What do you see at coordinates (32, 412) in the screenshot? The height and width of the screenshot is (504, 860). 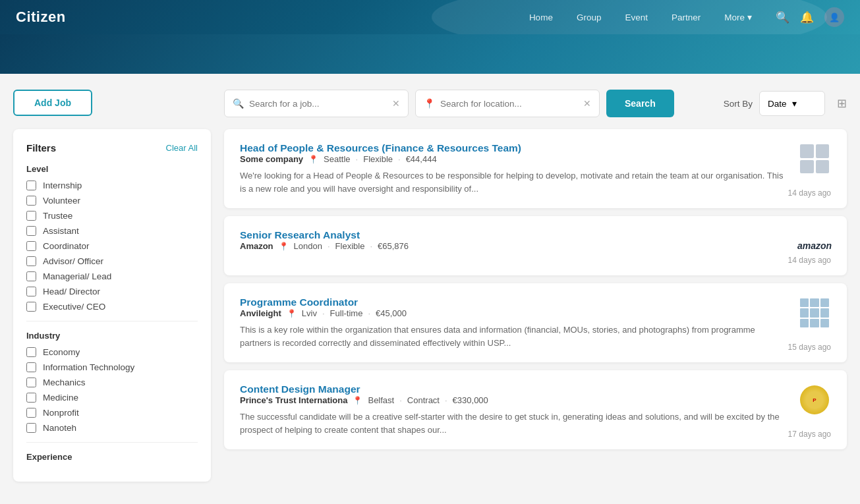 I see `nonprofit-checkbox` at bounding box center [32, 412].